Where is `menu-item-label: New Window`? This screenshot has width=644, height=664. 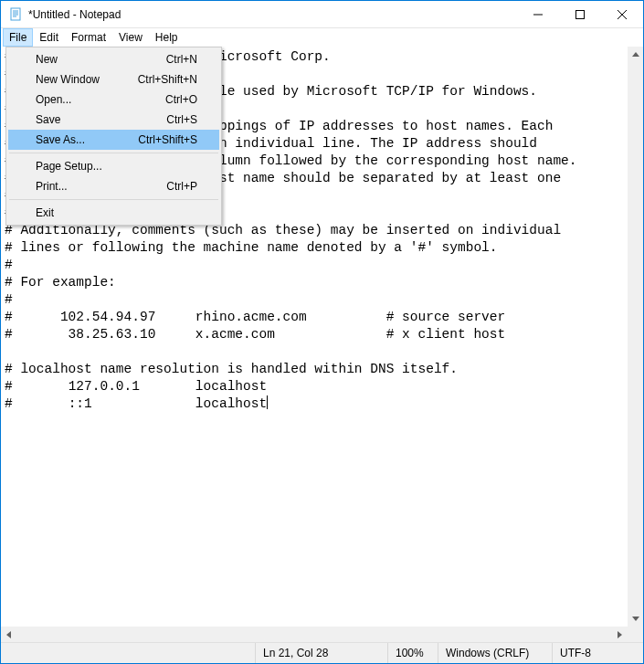
menu-item-label: New Window is located at coordinates (87, 79).